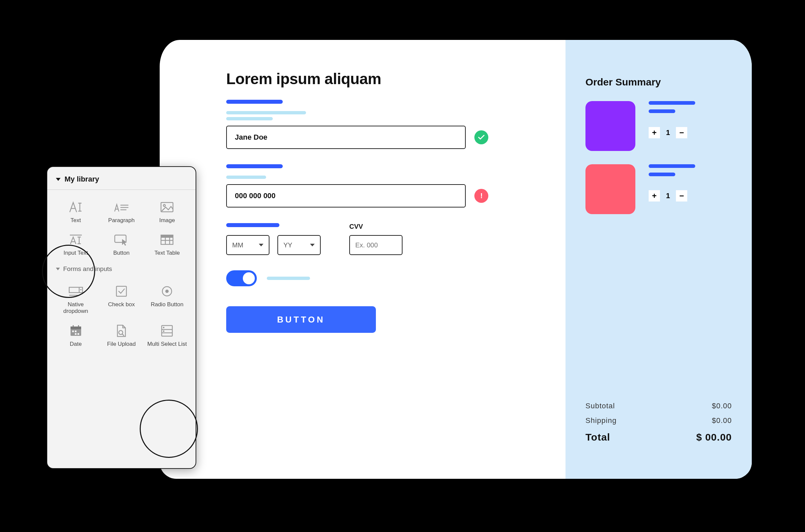 This screenshot has width=805, height=532. Describe the element at coordinates (121, 212) in the screenshot. I see `lib-item-paragraph: Paragraph` at that location.